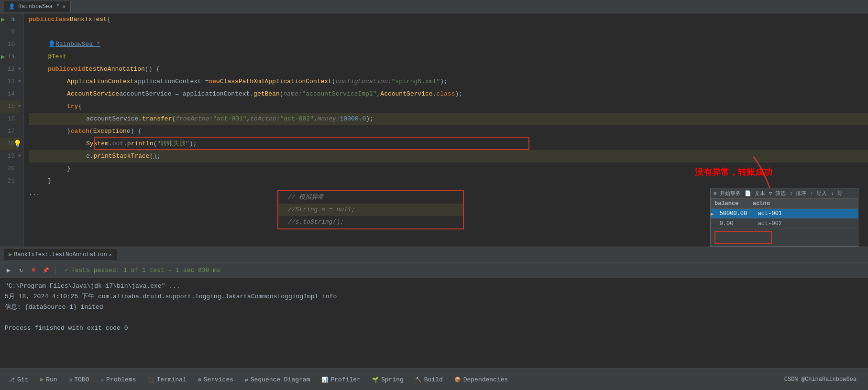 This screenshot has height=390, width=868. What do you see at coordinates (10, 131) in the screenshot?
I see `line-number-17: 17` at bounding box center [10, 131].